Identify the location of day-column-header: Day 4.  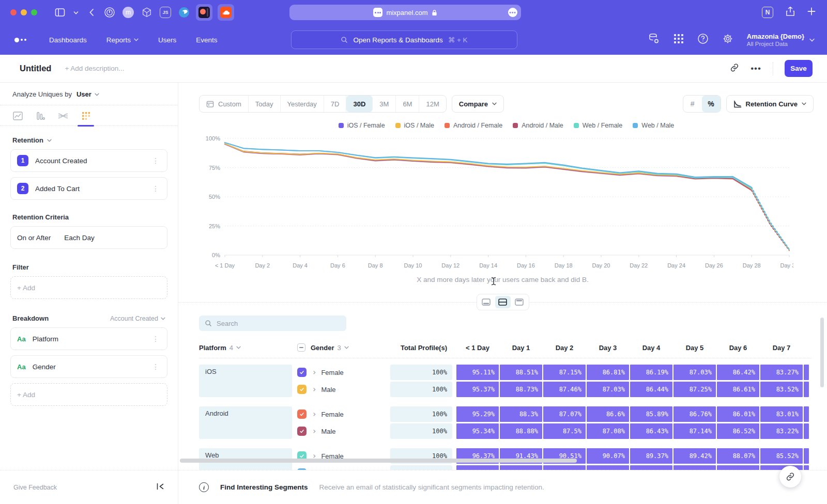
(651, 348).